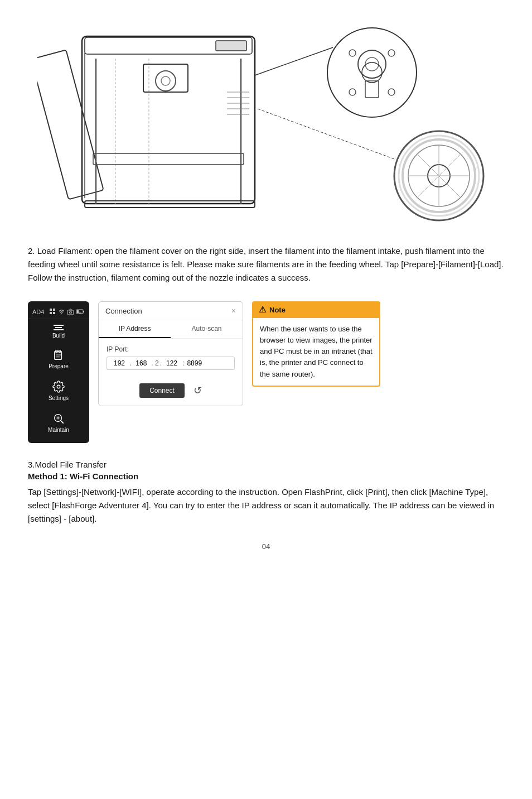 The width and height of the screenshot is (532, 799). I want to click on sidebar-status-icons: 20, so click(67, 311).